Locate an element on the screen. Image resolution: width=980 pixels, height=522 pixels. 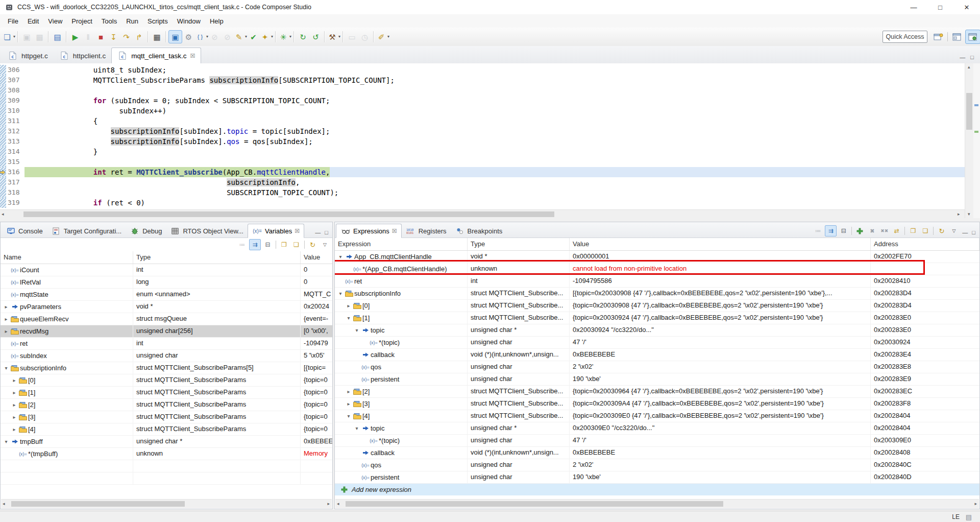
refresh-button: ↻ is located at coordinates (312, 245).